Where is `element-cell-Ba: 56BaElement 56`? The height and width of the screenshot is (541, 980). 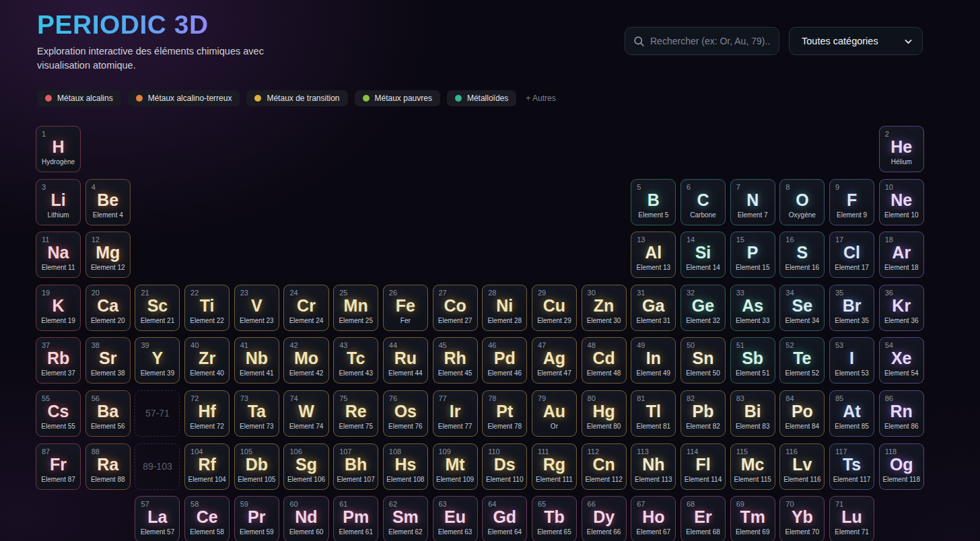
element-cell-Ba: 56BaElement 56 is located at coordinates (108, 413).